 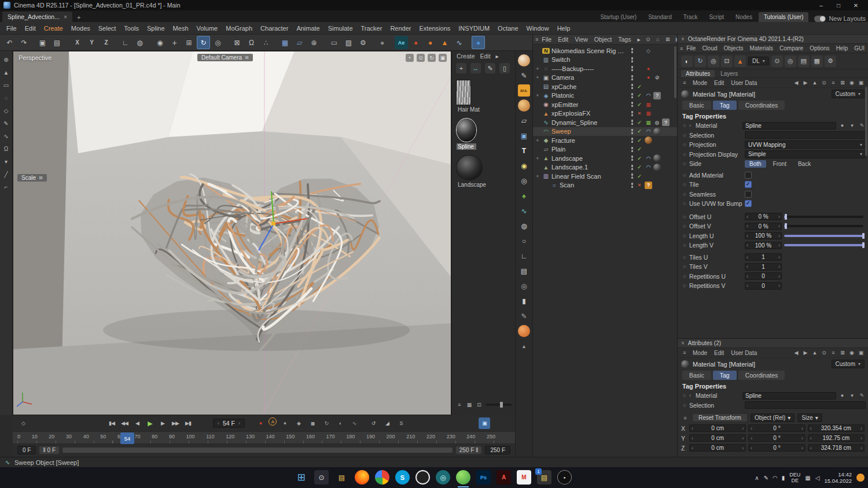 I want to click on axis-icon: ∟, so click(x=524, y=256).